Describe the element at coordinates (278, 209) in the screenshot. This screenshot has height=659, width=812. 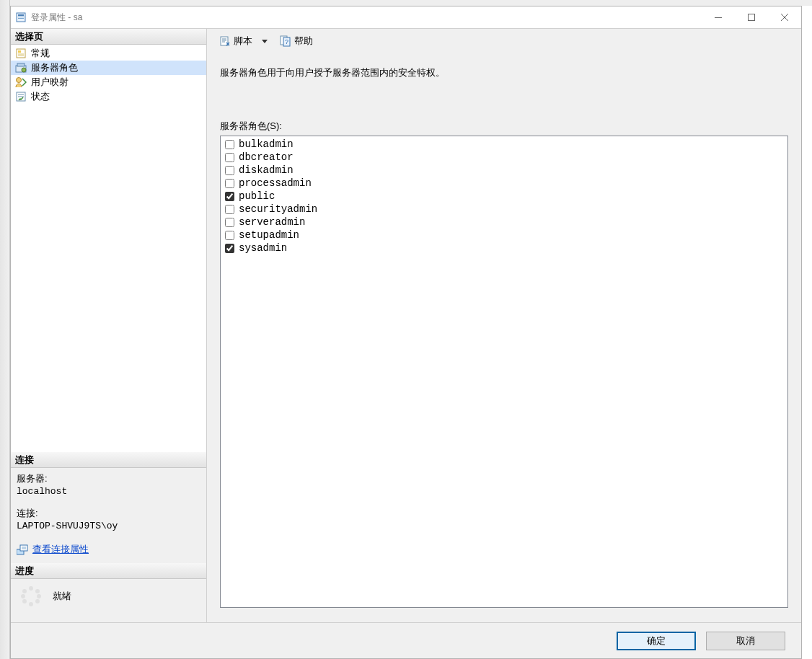
I see `role-label: securityadmin` at that location.